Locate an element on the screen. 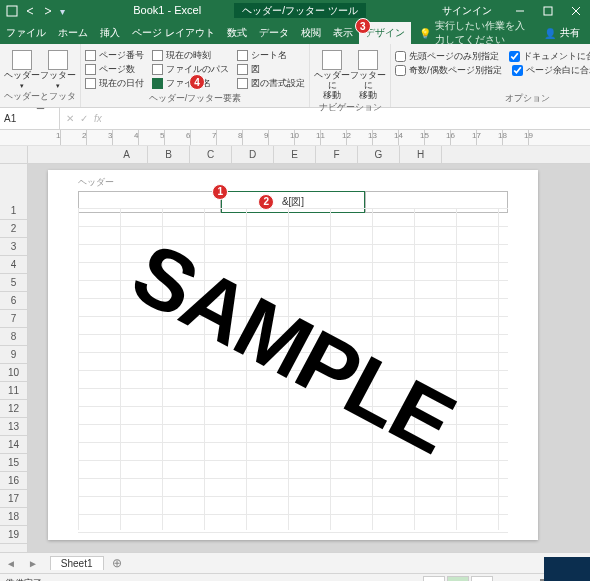 Image resolution: width=590 pixels, height=581 pixels. header-button: ヘッダー▾ is located at coordinates (22, 68).